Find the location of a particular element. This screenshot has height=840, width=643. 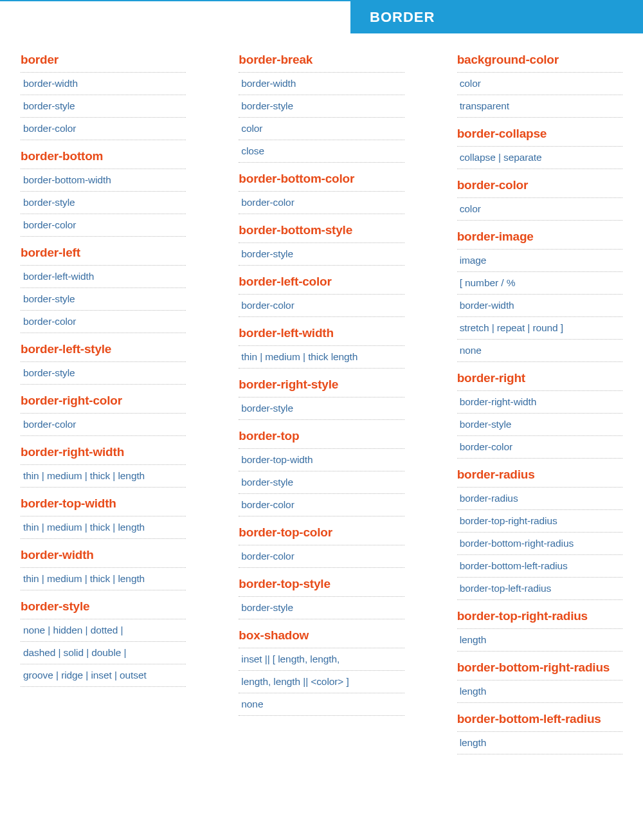

property-title: border-bottom-style is located at coordinates (322, 229).